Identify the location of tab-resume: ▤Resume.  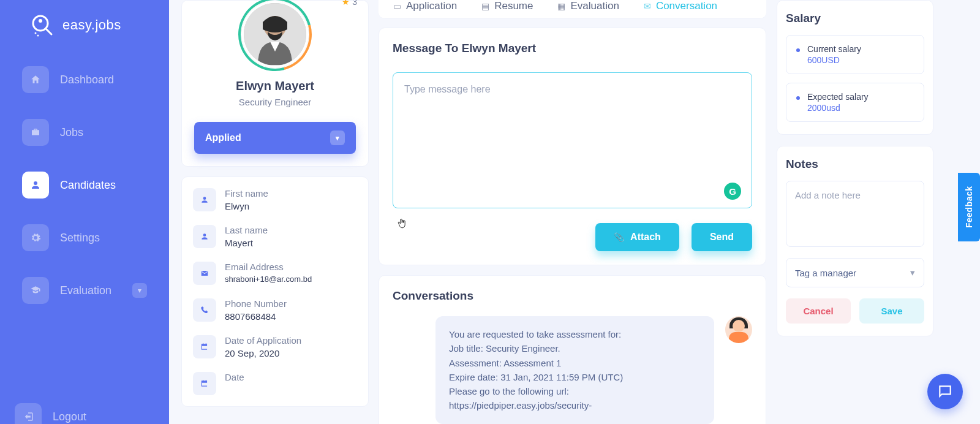
(507, 6).